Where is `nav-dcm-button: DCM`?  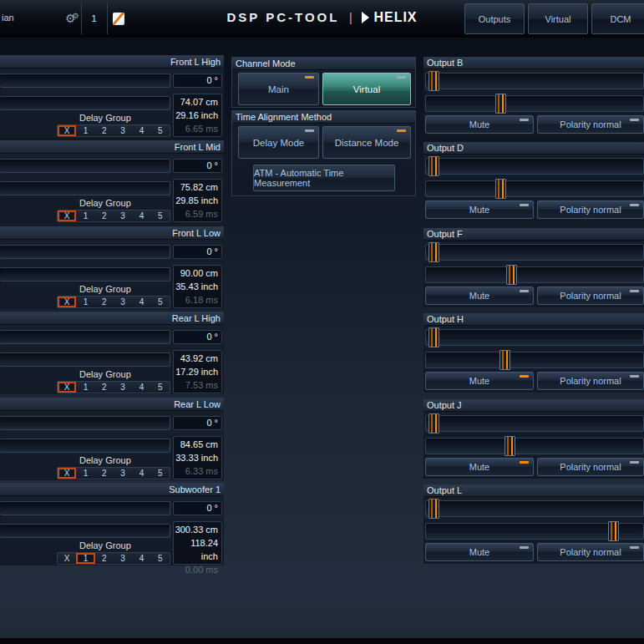
nav-dcm-button: DCM is located at coordinates (618, 18).